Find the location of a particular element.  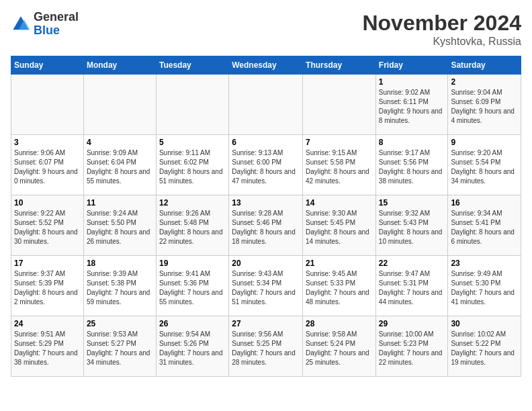

day-info: Sunrise: 9:34 AMSunset: 5:41 PMDaylight:… is located at coordinates (484, 228).